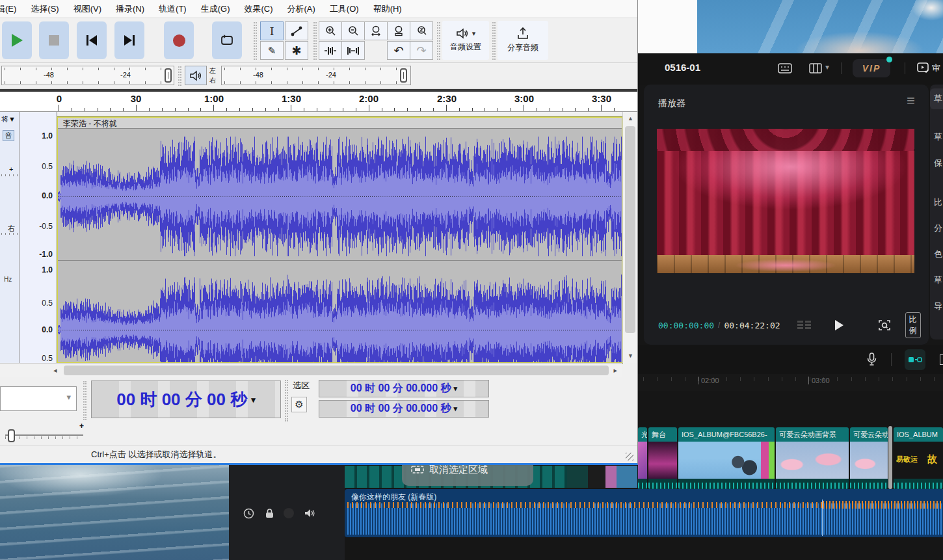 This screenshot has width=943, height=560. I want to click on play-button, so click(17, 40).